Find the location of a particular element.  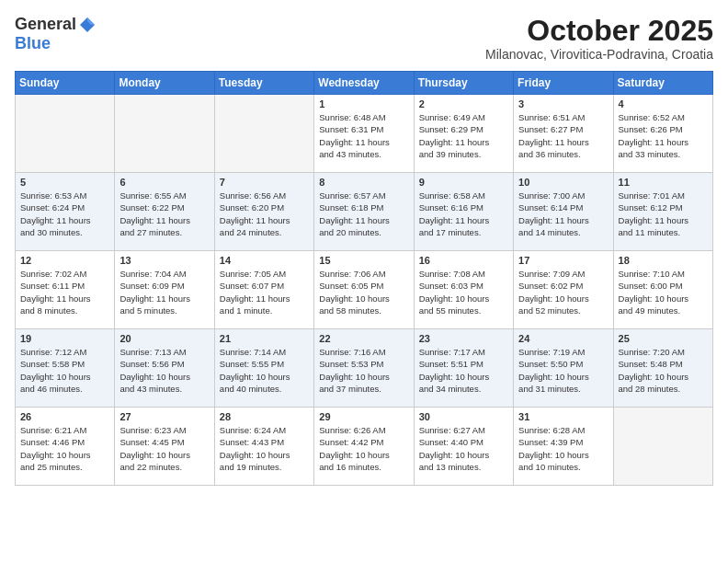

day-number: 4 is located at coordinates (664, 104).